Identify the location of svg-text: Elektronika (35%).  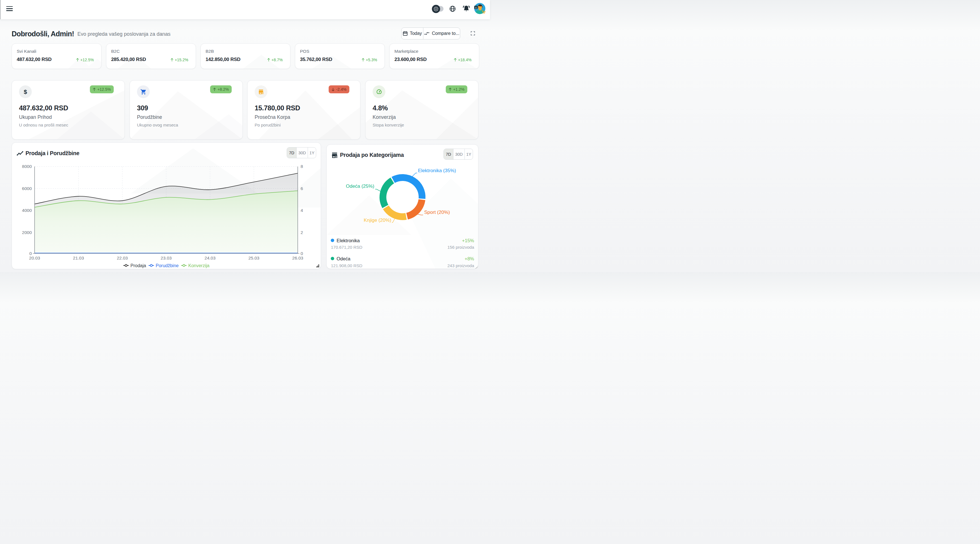
(437, 170).